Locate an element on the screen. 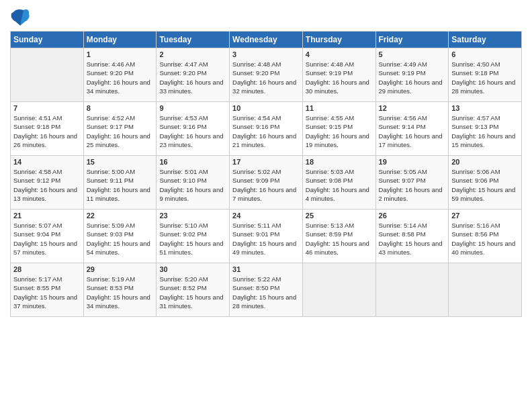 This screenshot has height=411, width=532. sunset: Sunset: 8:55 PM is located at coordinates (37, 287).